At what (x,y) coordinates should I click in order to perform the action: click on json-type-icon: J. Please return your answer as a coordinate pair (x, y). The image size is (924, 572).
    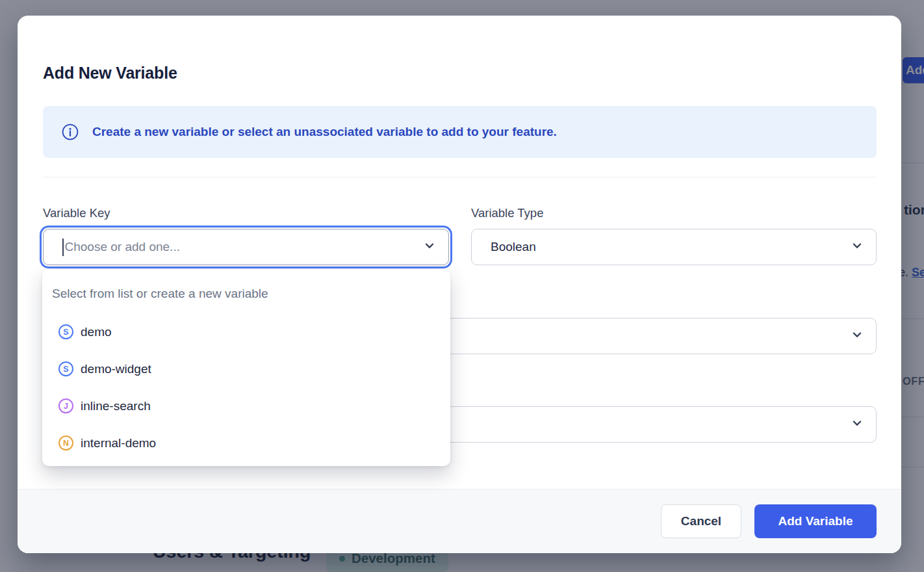
    Looking at the image, I should click on (66, 406).